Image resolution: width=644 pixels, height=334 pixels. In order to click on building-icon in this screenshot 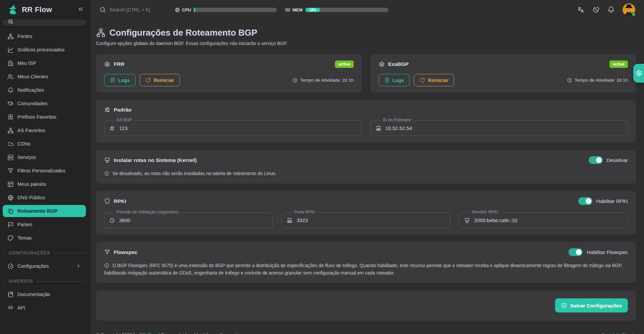, I will do `click(11, 63)`.